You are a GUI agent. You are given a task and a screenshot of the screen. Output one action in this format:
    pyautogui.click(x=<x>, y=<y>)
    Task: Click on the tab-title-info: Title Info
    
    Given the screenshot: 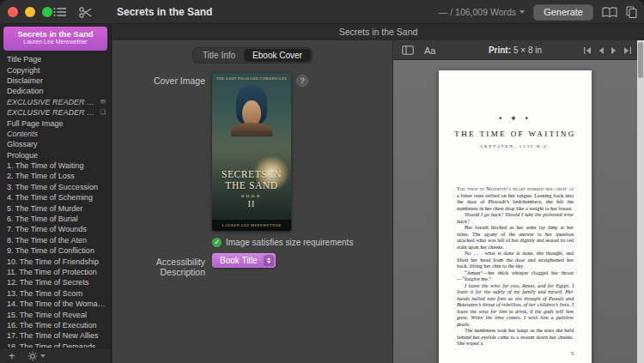 What is the action you would take?
    pyautogui.click(x=219, y=55)
    